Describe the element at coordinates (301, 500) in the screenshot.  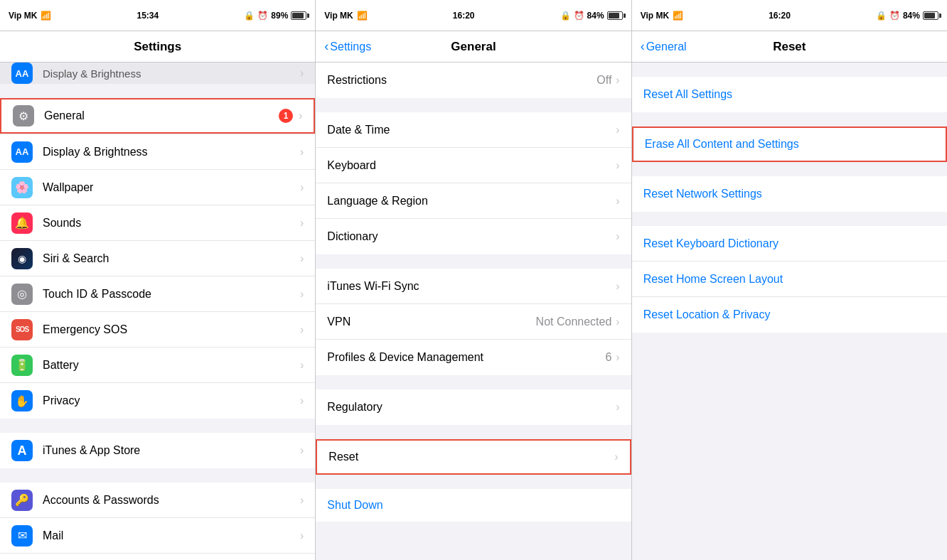
I see `chevron-accounts: ›` at that location.